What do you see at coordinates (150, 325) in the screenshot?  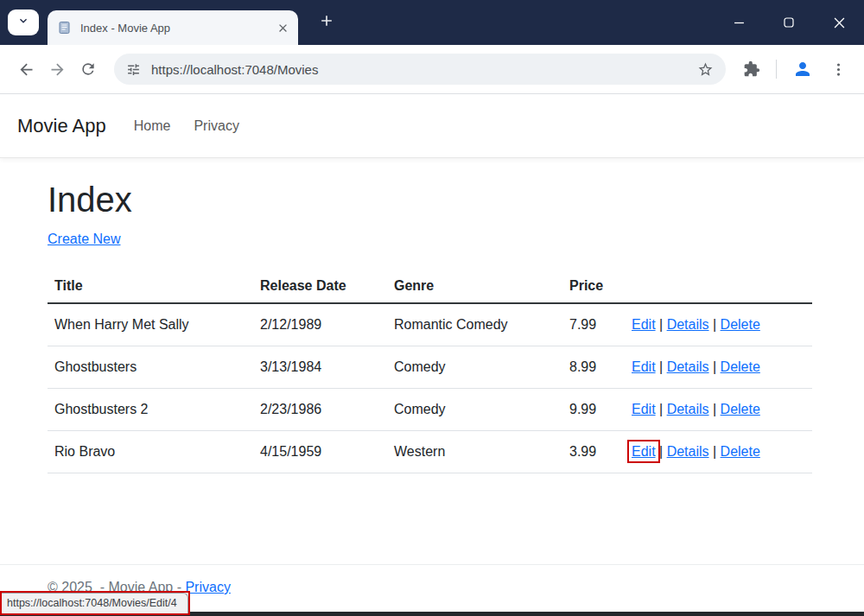 I see `cell-title: When Harry Met Sally` at bounding box center [150, 325].